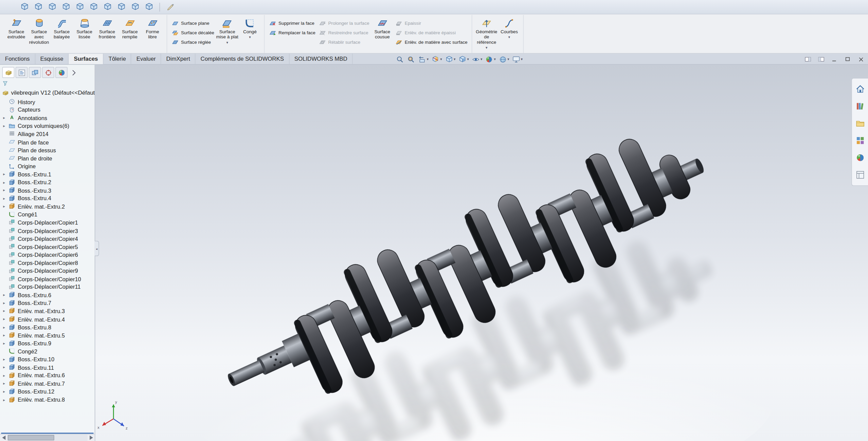 Image resolution: width=868 pixels, height=441 pixels. I want to click on solidworks-resources-button, so click(860, 89).